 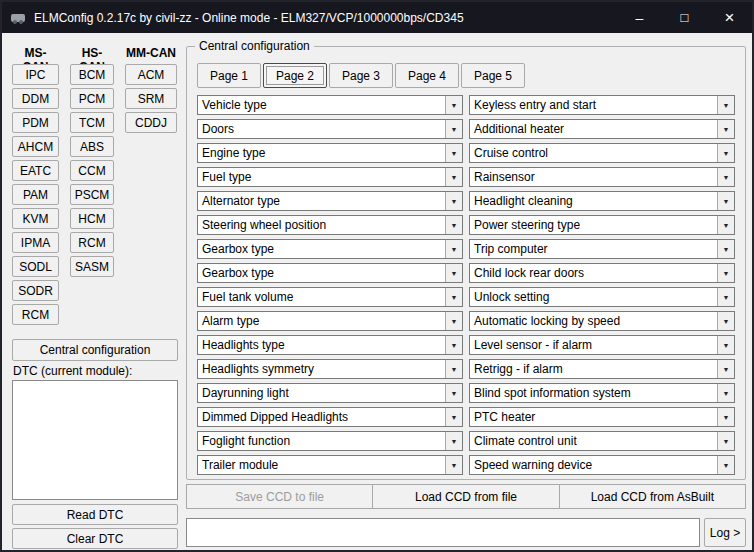 What do you see at coordinates (652, 496) in the screenshot?
I see `load-ccd-asbuilt-button: Load CCD from AsBuilt` at bounding box center [652, 496].